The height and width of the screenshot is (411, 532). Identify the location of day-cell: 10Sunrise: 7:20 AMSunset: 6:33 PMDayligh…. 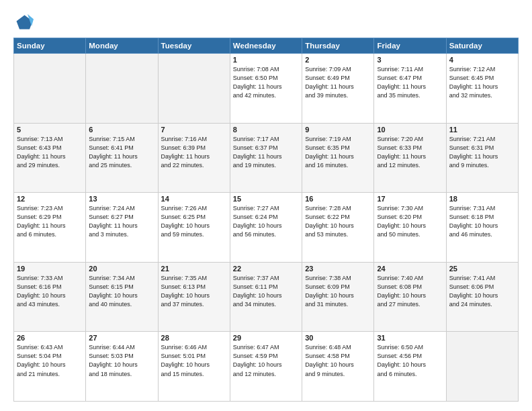
(410, 158).